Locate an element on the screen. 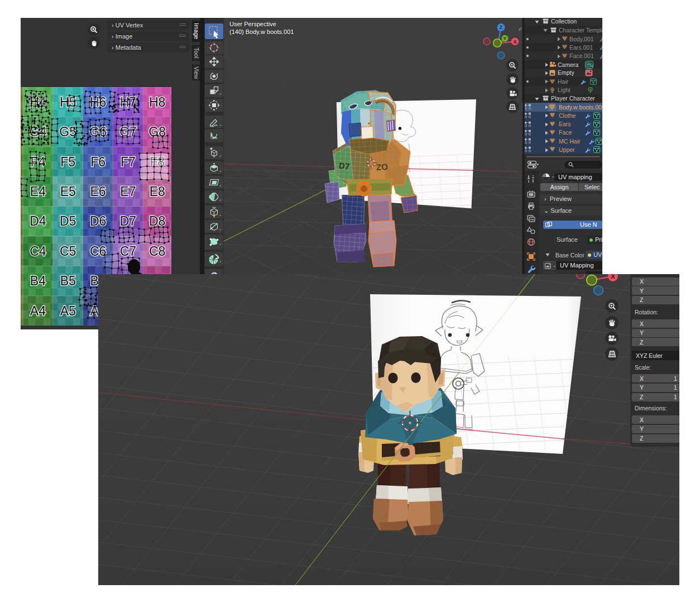 Image resolution: width=700 pixels, height=603 pixels. svg-text: C8 is located at coordinates (157, 251).